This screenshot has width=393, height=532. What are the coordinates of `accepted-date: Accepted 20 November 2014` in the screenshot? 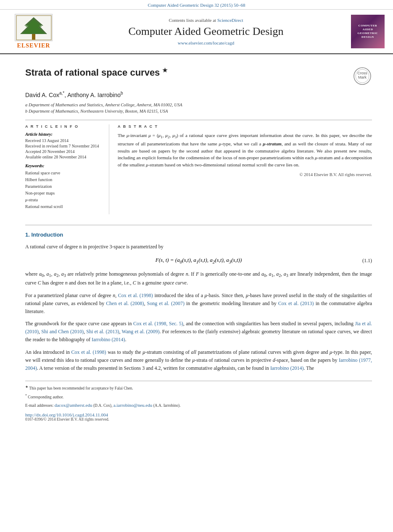 It's located at (64, 151).